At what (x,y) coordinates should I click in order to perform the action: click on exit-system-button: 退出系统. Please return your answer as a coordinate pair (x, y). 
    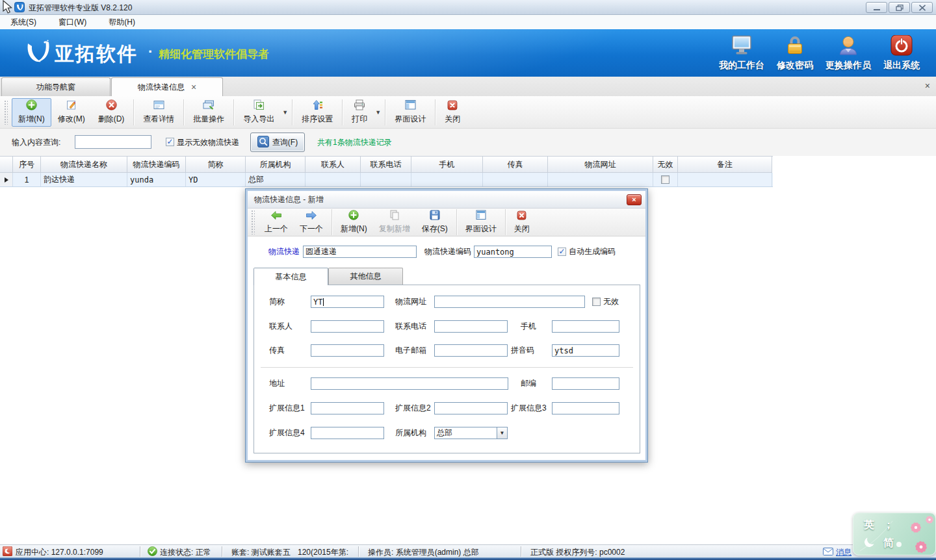
    Looking at the image, I should click on (902, 53).